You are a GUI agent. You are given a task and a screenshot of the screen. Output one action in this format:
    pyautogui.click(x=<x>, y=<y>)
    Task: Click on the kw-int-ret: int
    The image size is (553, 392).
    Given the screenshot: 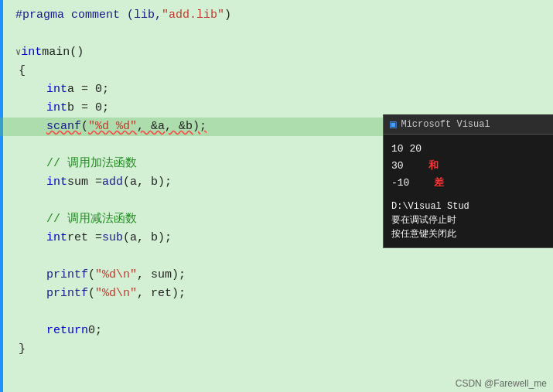 What is the action you would take?
    pyautogui.click(x=57, y=238)
    